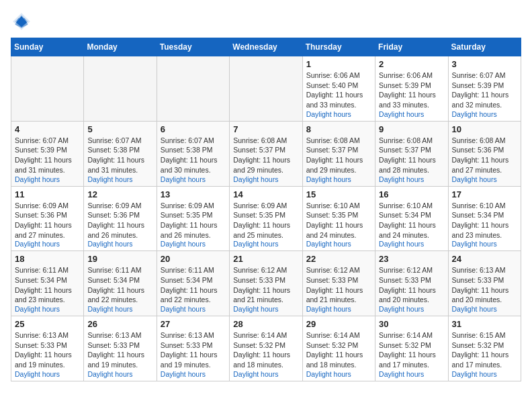 The width and height of the screenshot is (532, 411). What do you see at coordinates (120, 349) in the screenshot?
I see `calendar-cell: 26Sunrise: 6:13 AMSunset: 5:33 PMDayligh…` at bounding box center [120, 349].